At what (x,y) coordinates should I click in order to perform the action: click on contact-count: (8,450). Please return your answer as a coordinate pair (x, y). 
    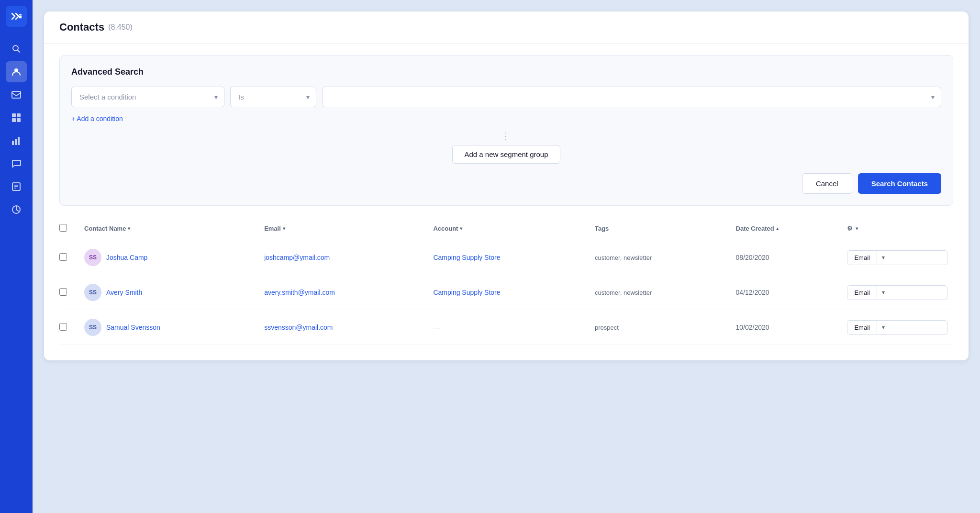
    Looking at the image, I should click on (121, 27).